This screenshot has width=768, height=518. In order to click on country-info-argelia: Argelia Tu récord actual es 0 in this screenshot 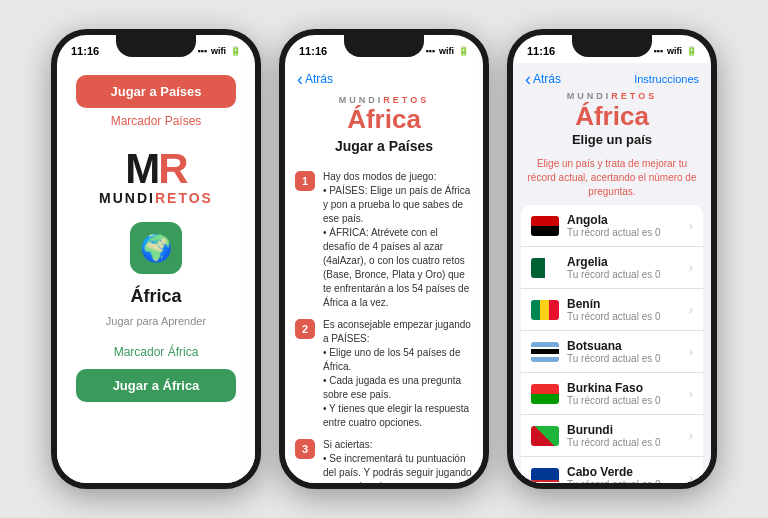, I will do `click(624, 268)`.